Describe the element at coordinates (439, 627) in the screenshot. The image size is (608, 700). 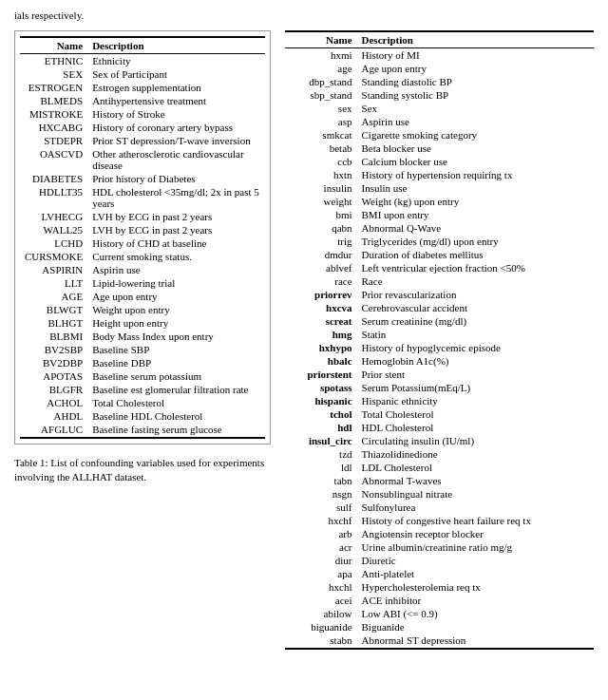
I see `right-table-row: biguanideBiguanide` at that location.